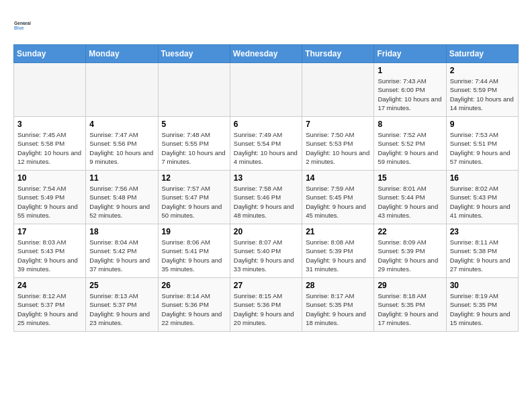 The image size is (532, 411). I want to click on day-number: 17, so click(50, 232).